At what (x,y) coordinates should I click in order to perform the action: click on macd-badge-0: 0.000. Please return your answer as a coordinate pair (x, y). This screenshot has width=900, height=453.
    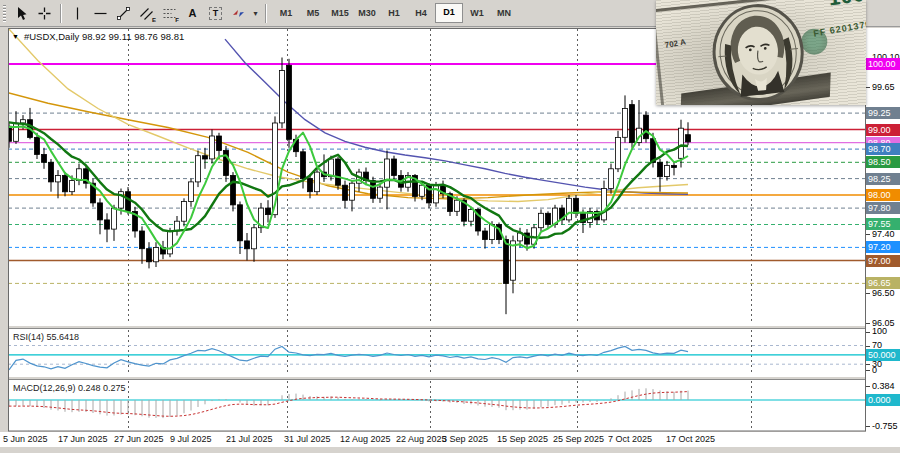
    Looking at the image, I should click on (883, 400).